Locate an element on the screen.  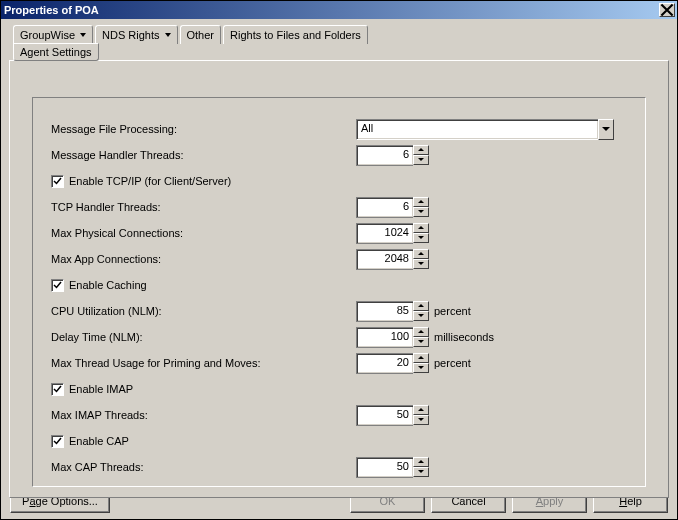
spinner-max-imap: 50 is located at coordinates (392, 416).